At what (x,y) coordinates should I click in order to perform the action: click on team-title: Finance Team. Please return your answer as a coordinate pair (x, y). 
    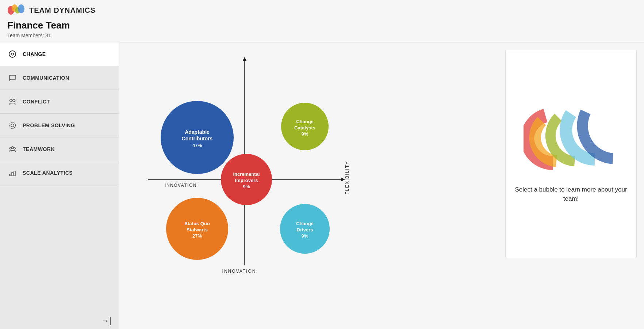
    Looking at the image, I should click on (322, 26).